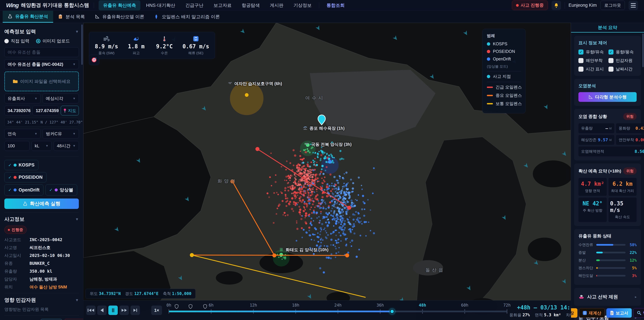 The width and height of the screenshot is (644, 320). I want to click on nav-item: 게시판, so click(276, 6).